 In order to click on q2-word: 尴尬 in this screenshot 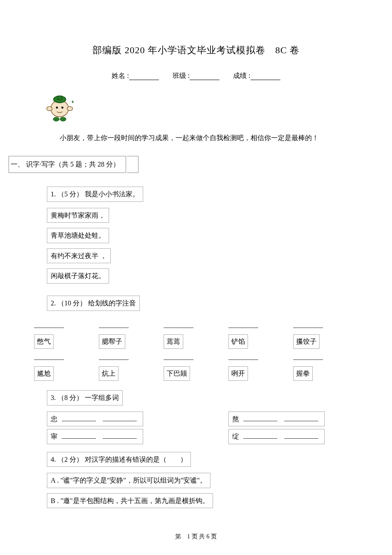, I will do `click(44, 374)`.